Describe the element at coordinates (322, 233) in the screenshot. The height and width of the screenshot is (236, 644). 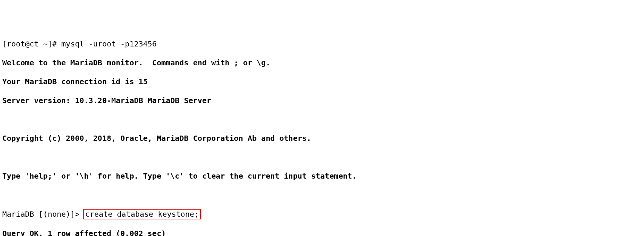
I see `response-1: Query OK, 1 row affected (0.002 sec)` at that location.